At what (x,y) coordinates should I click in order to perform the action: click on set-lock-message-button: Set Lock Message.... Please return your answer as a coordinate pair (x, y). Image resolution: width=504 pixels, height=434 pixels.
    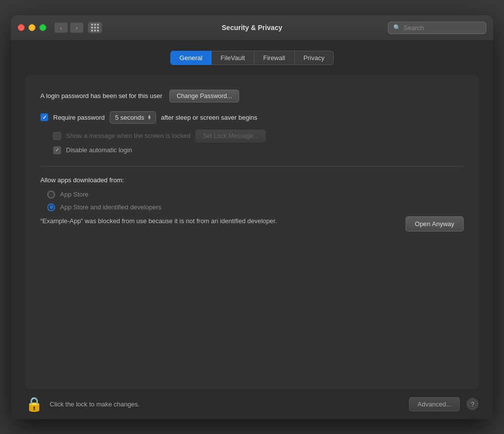
    Looking at the image, I should click on (230, 136).